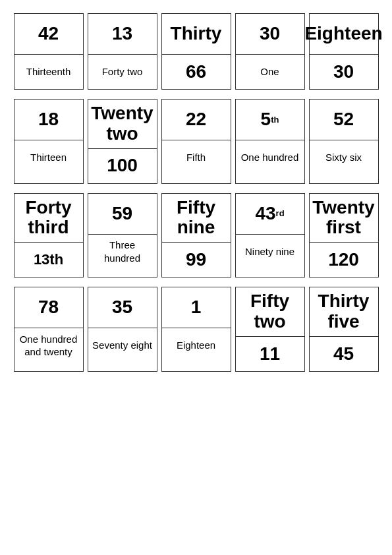 This screenshot has width=392, height=555. Describe the element at coordinates (270, 72) in the screenshot. I see `card-bottom-0-3: One` at that location.